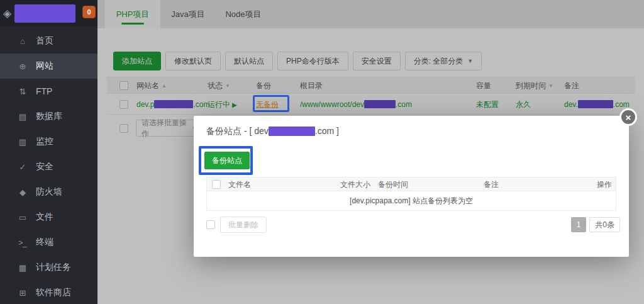 Image resolution: width=644 pixels, height=304 pixels. Describe the element at coordinates (49, 167) in the screenshot. I see `sidebar-item-security: ✓ 安全` at that location.